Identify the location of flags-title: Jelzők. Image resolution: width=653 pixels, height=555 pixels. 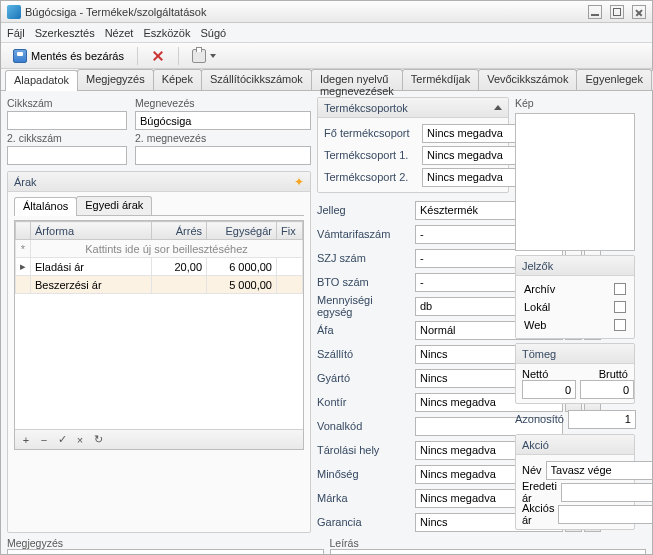
(538, 266).